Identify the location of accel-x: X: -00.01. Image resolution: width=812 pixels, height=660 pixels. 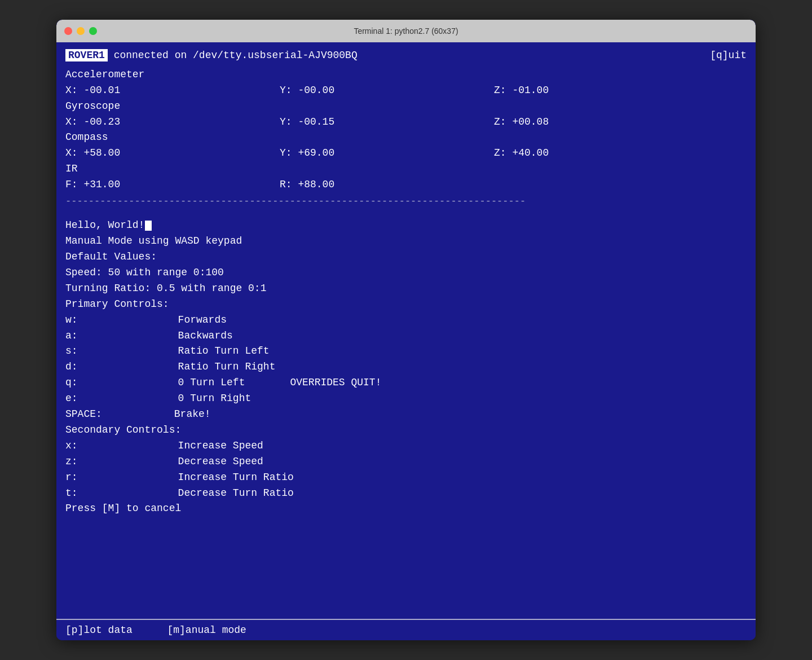
(173, 91).